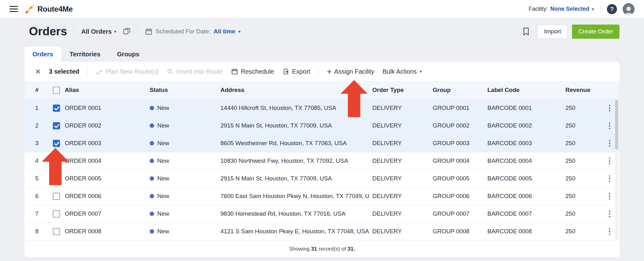  I want to click on tab-orders: Orders, so click(43, 54).